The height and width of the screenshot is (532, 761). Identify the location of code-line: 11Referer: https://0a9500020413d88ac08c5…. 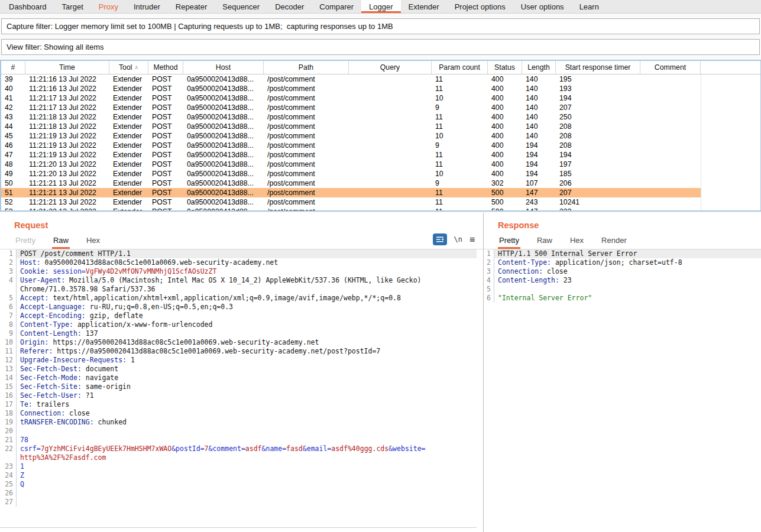
(238, 351).